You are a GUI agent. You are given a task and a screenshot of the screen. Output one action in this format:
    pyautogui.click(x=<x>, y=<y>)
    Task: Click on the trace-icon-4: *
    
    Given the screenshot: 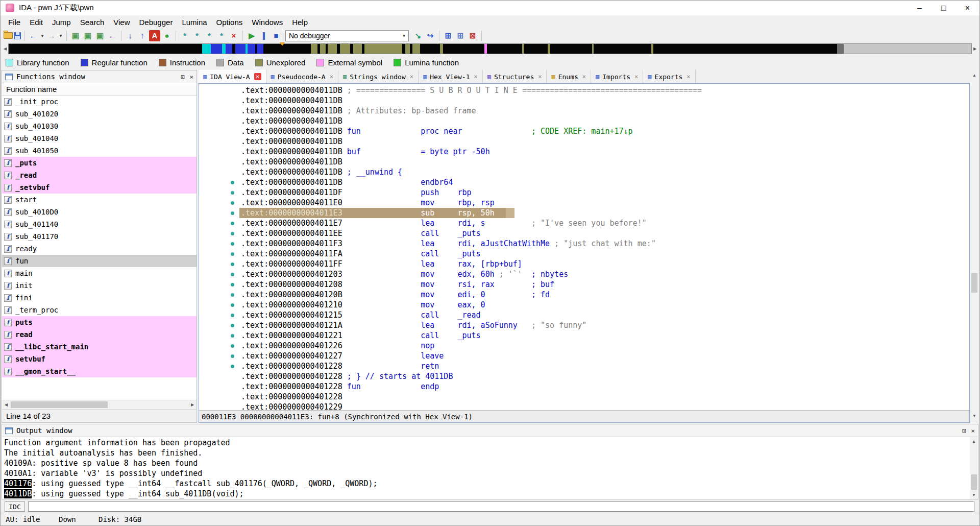 What is the action you would take?
    pyautogui.click(x=222, y=36)
    